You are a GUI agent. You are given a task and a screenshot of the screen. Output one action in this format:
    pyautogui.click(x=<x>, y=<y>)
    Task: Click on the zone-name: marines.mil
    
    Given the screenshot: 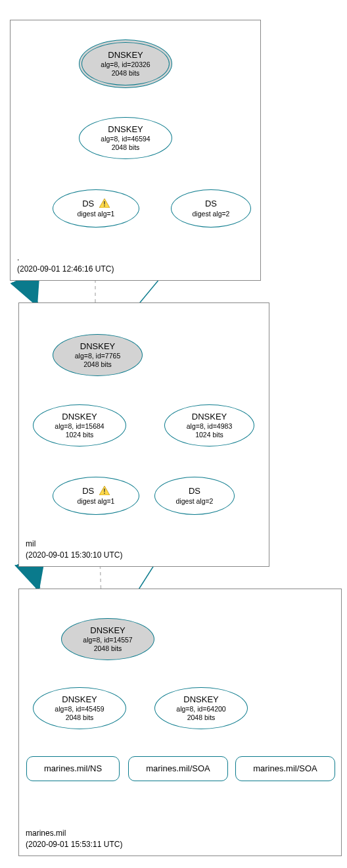 What is the action you would take?
    pyautogui.click(x=46, y=833)
    